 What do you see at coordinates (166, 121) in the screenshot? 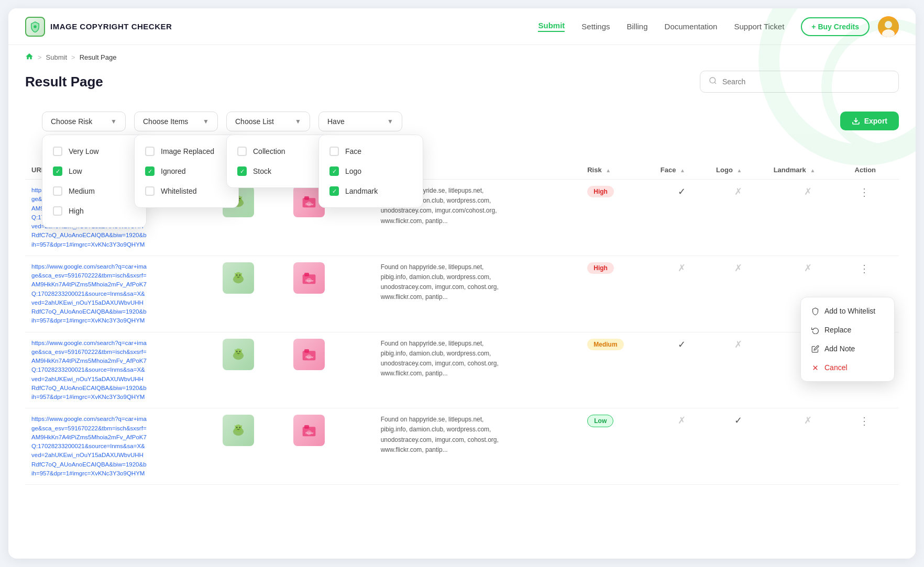
I see `choose-items-label: Choose Items` at bounding box center [166, 121].